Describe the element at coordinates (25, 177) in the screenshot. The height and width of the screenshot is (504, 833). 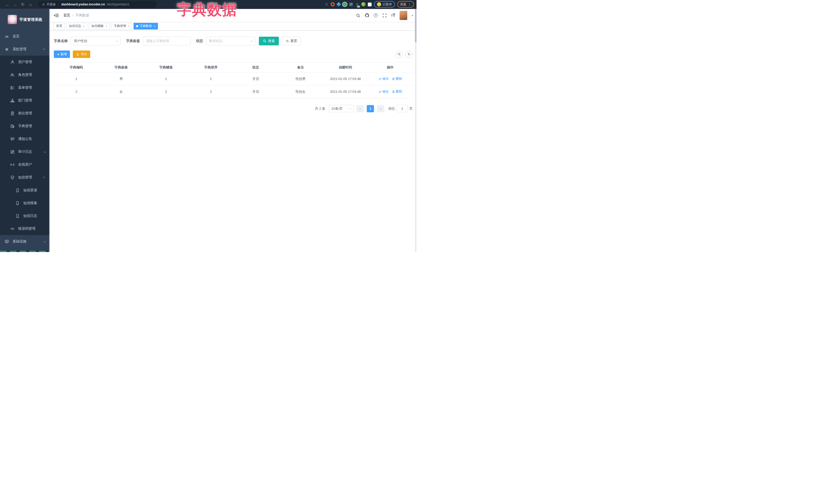
I see `sidebar-item-sms: 短信管理` at that location.